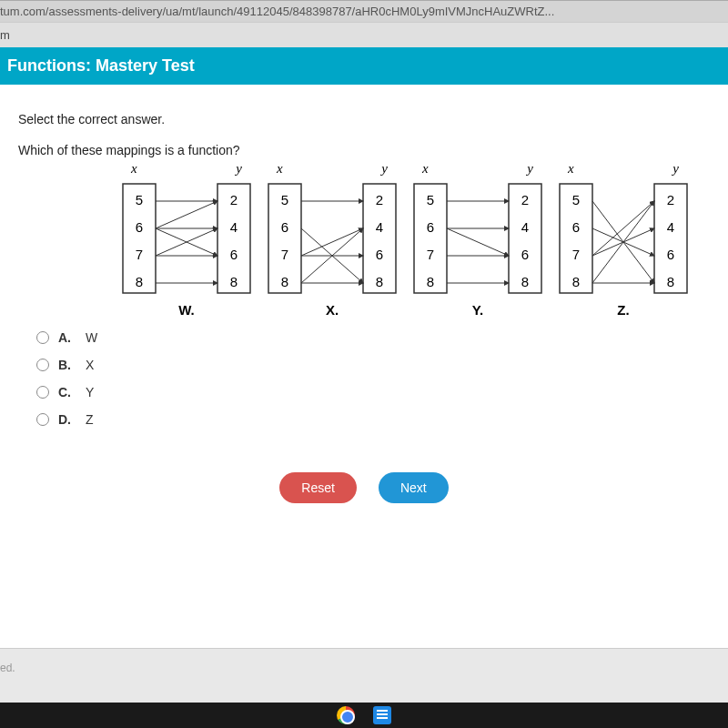  Describe the element at coordinates (89, 392) in the screenshot. I see `option-text: Y` at that location.